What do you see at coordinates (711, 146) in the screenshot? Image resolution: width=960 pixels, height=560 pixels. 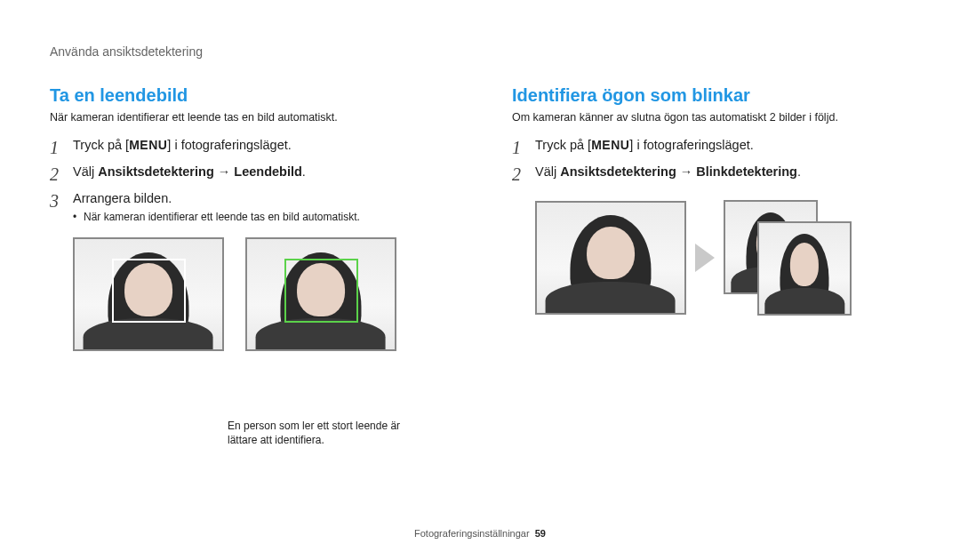 I see `blink-step-1: Tryck på [MENU] i fotograferingsläget.` at bounding box center [711, 146].